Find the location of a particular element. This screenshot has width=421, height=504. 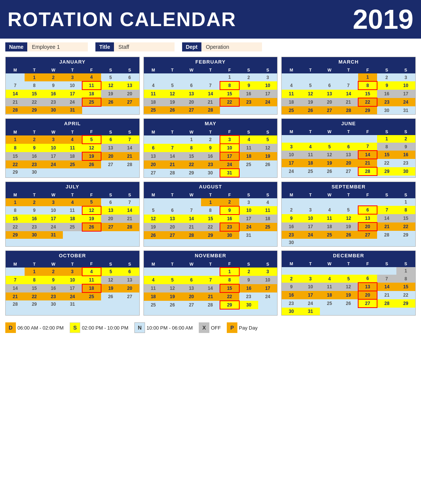

month-header-june: JUNE is located at coordinates (348, 123).